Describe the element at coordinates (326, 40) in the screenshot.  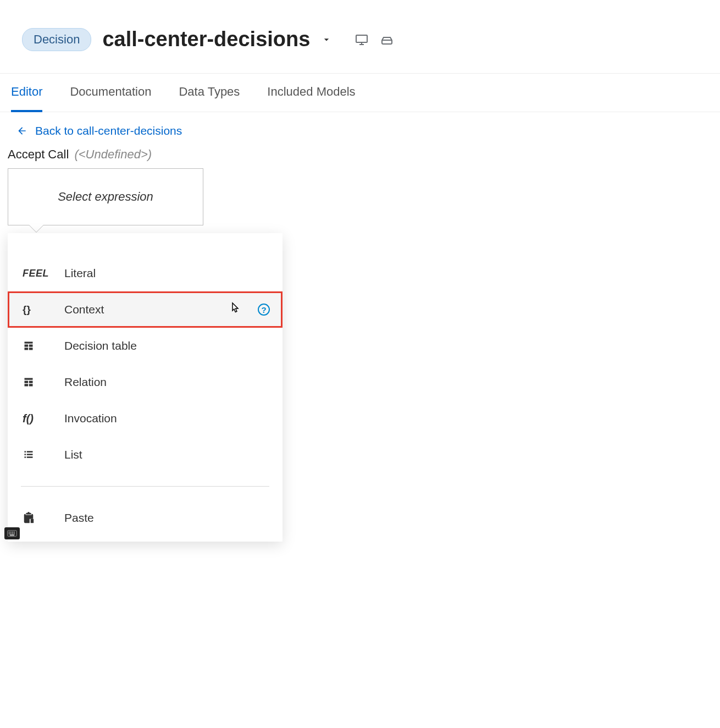
I see `chevron-down-icon` at that location.